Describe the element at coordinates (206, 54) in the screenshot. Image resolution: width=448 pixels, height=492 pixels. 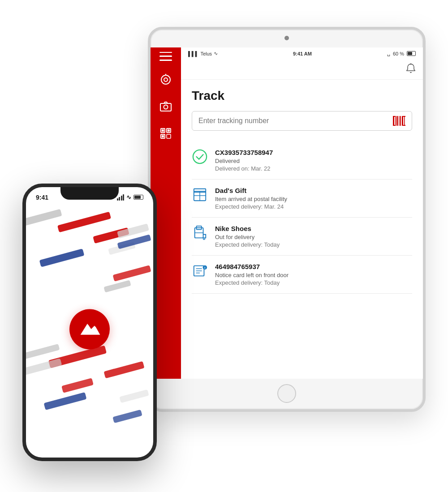
I see `carrier-label: Telus` at that location.